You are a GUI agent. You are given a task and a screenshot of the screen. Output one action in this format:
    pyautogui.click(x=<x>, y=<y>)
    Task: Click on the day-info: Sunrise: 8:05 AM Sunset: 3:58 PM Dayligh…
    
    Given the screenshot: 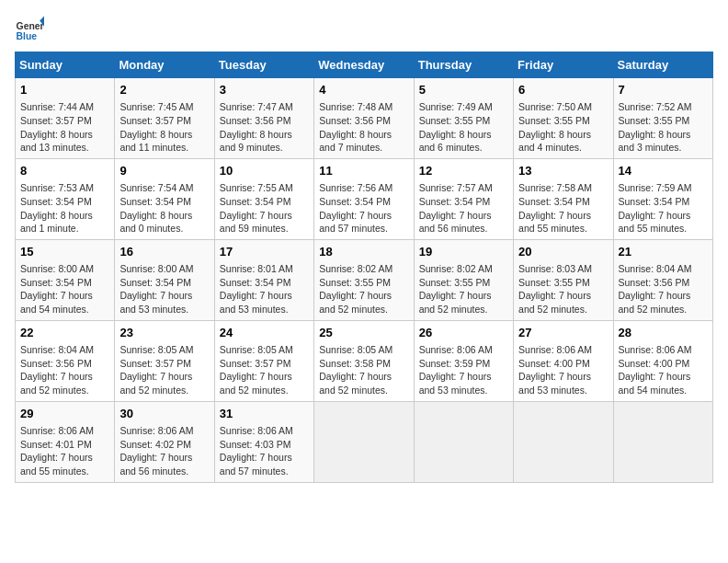 What is the action you would take?
    pyautogui.click(x=364, y=370)
    